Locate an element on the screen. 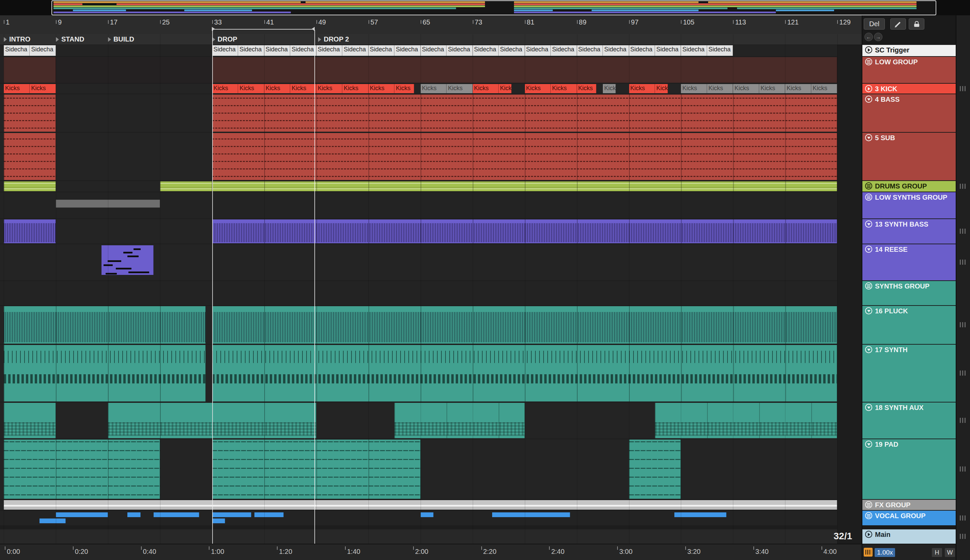 The height and width of the screenshot is (560, 970). meter-column is located at coordinates (963, 288).